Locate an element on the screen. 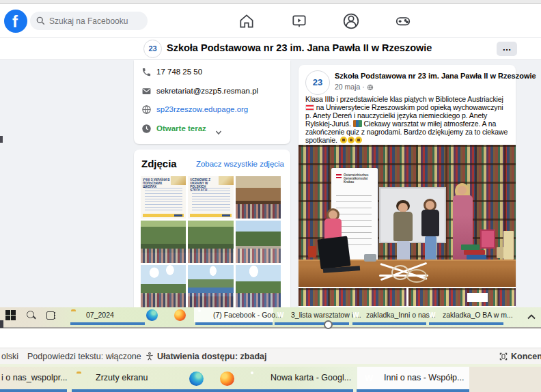 This screenshot has width=541, height=392. dot-separator is located at coordinates (363, 87).